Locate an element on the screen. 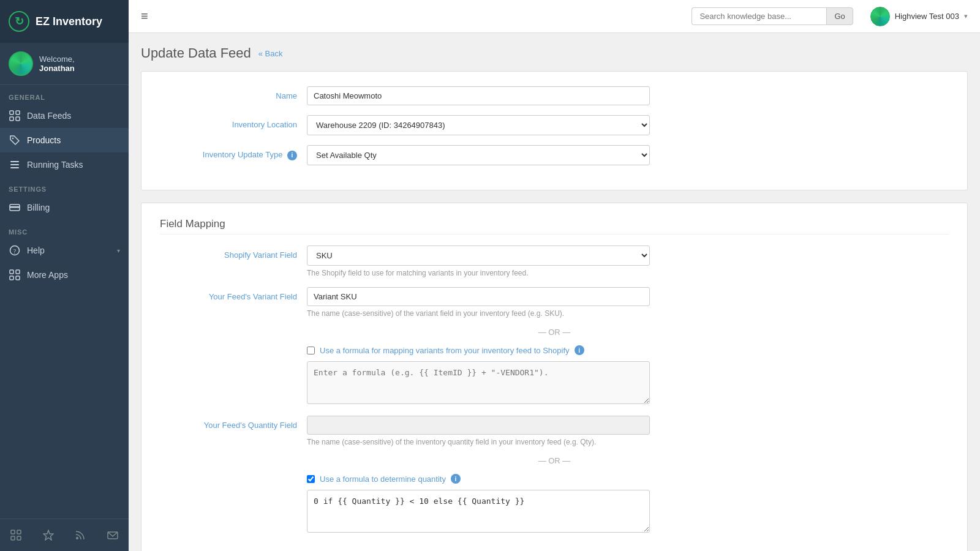 The width and height of the screenshot is (980, 551). shopify-variant-hint: The Shopify field to use for matching va… is located at coordinates (478, 273).